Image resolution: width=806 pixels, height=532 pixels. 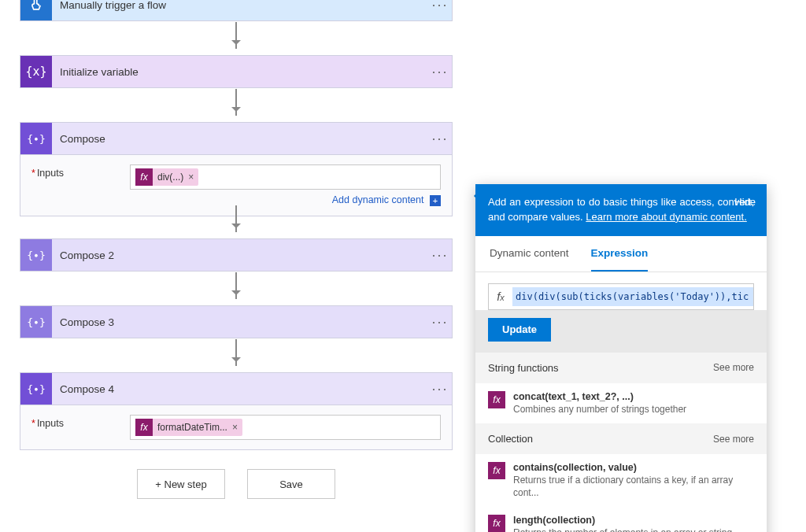 What do you see at coordinates (236, 169) in the screenshot?
I see `card-compose: {∙} Compose ··· *Inputs fx div(...) ×` at bounding box center [236, 169].